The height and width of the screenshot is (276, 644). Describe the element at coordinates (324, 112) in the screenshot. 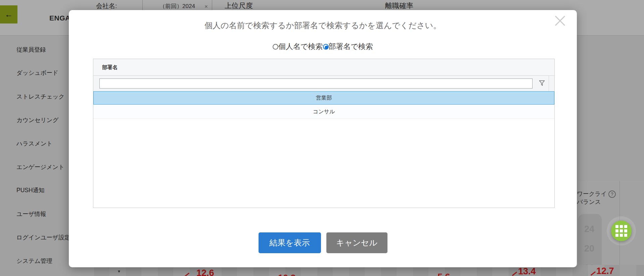

I see `table-row-consulting: コンサル` at that location.